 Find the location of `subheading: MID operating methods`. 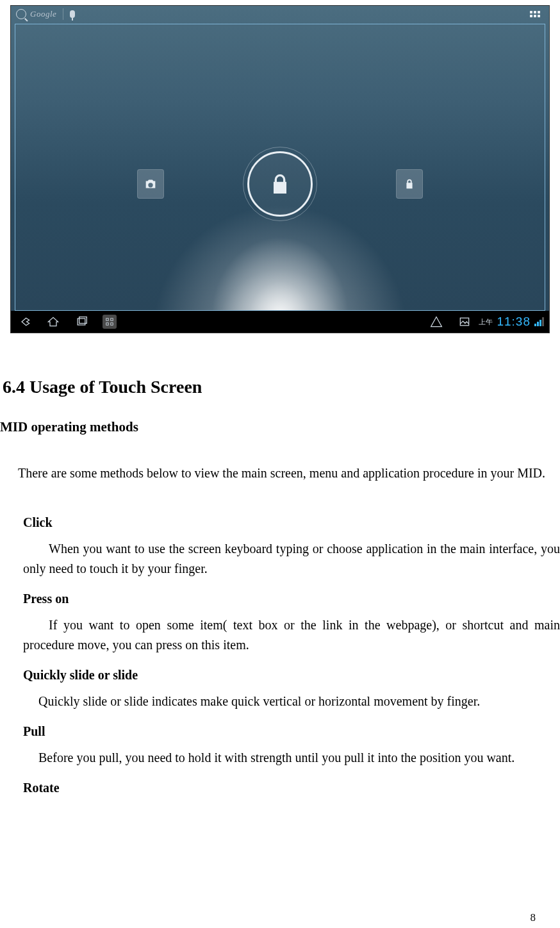

subheading: MID operating methods is located at coordinates (280, 427).